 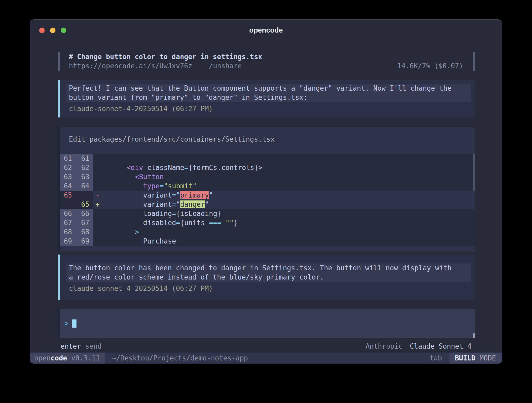 I want to click on diff-row: 6262 <div className={formCs.controls}>, so click(x=267, y=168).